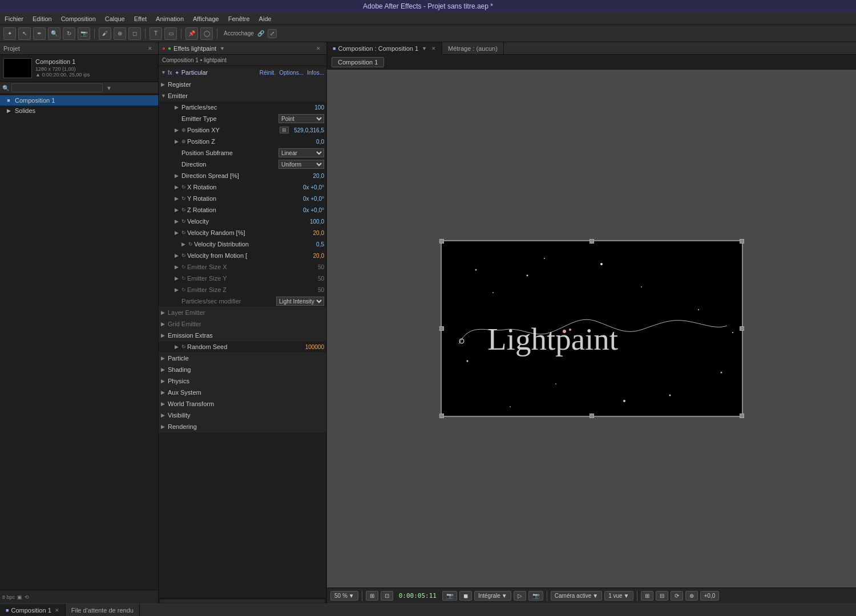 The width and height of the screenshot is (856, 616). What do you see at coordinates (318, 48) in the screenshot?
I see `effects-close-btn: ✕` at bounding box center [318, 48].